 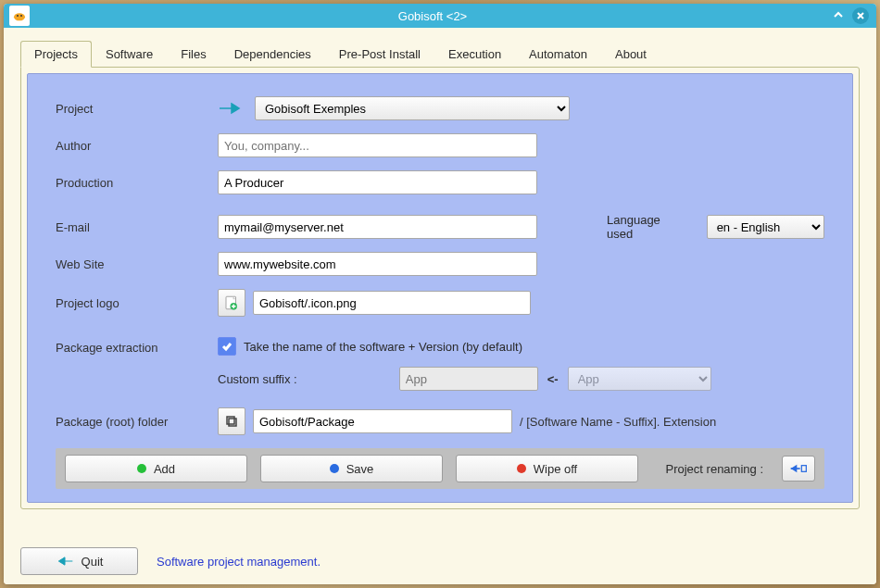 What do you see at coordinates (137, 146) in the screenshot?
I see `label-author: Author` at bounding box center [137, 146].